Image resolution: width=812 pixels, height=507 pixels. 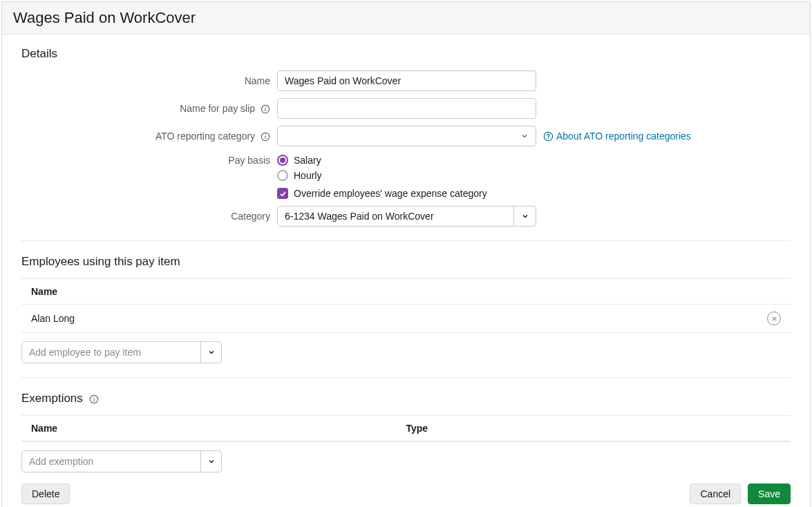 I want to click on category-select: 6-1234 Wages Paid on WorkCover, so click(x=406, y=216).